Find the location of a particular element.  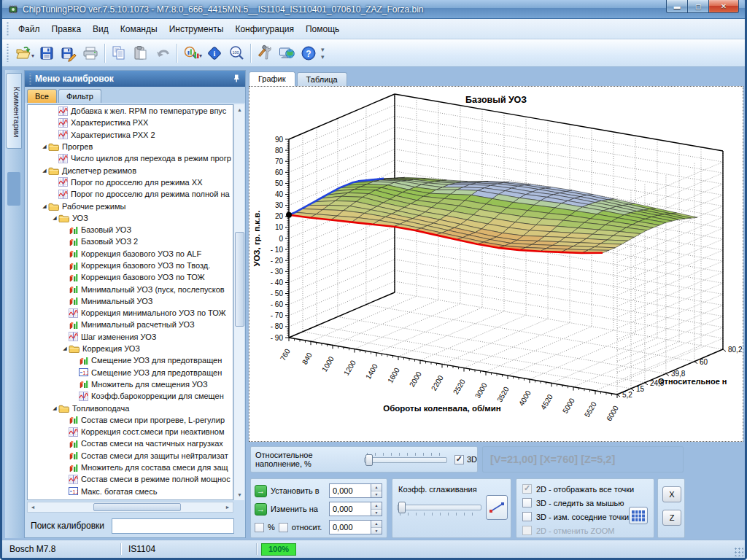

resize-grip is located at coordinates (738, 551).